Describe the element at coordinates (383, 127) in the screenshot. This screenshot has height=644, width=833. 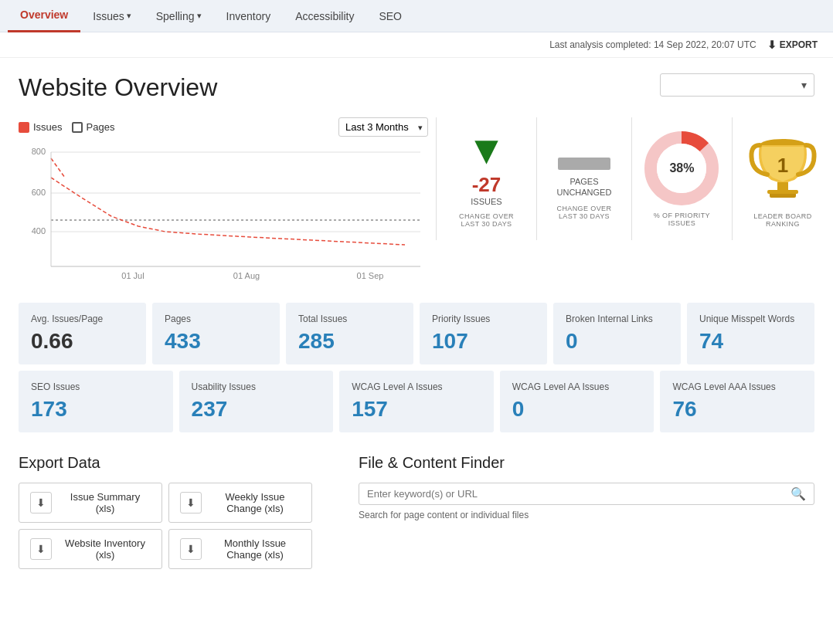
I see `period-select-wrap: Last 3 Months Last Month Last Week ▾` at that location.